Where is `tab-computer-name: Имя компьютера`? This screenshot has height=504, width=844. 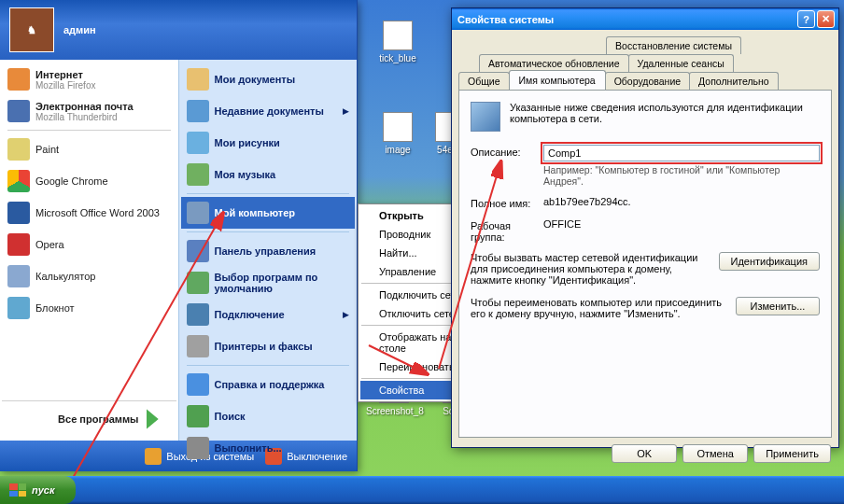 tab-computer-name: Имя компьютера is located at coordinates (557, 80).